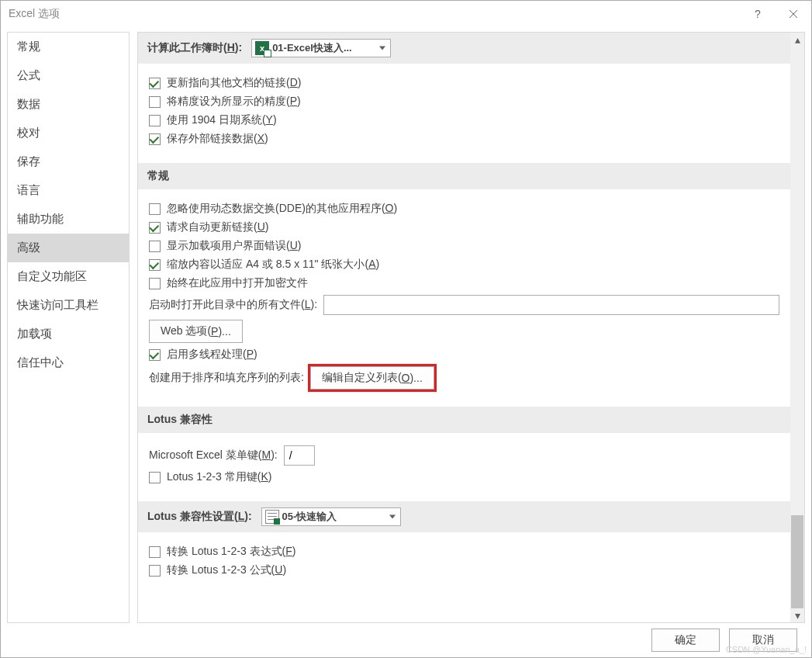 This screenshot has width=812, height=658. Describe the element at coordinates (68, 219) in the screenshot. I see `sidebar-item-6: 辅助功能` at that location.